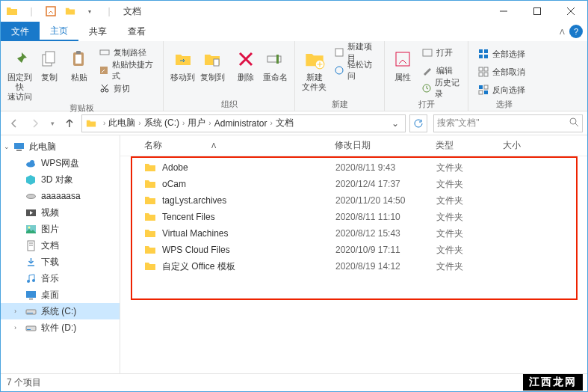  I want to click on nav-pictures: 图片, so click(60, 229).